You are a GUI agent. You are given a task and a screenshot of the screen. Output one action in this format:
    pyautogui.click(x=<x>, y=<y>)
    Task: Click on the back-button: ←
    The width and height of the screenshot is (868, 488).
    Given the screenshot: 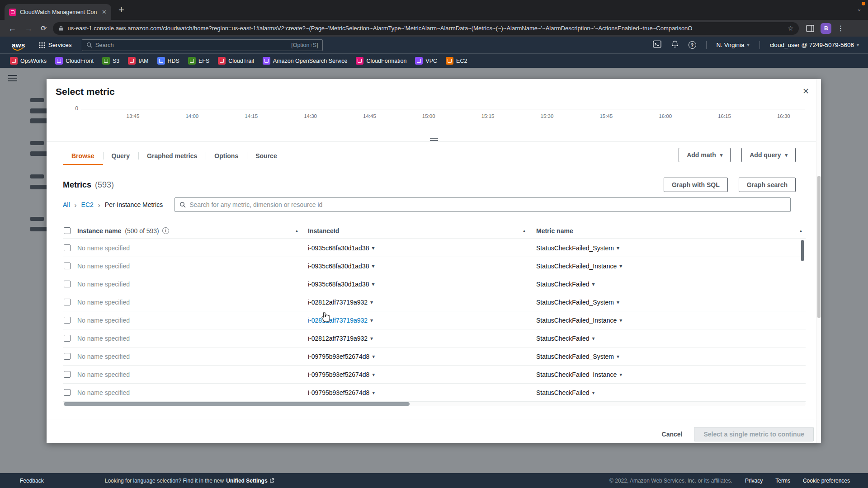 What is the action you would take?
    pyautogui.click(x=12, y=28)
    